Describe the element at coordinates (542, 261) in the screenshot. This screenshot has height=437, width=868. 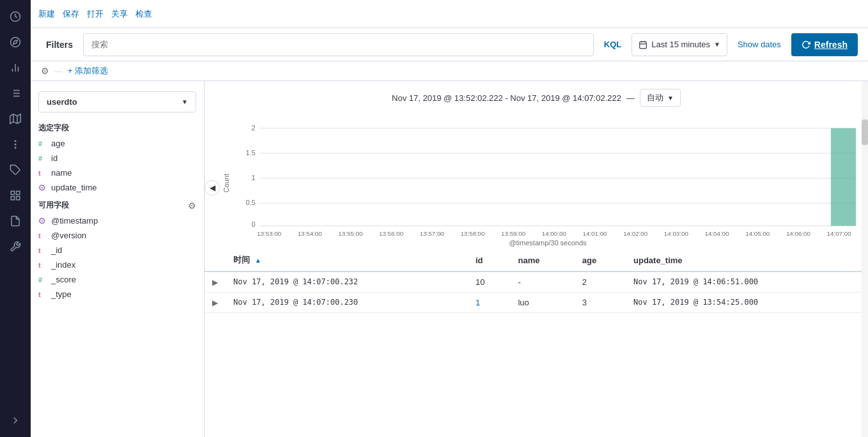
I see `col-header-name: name` at that location.